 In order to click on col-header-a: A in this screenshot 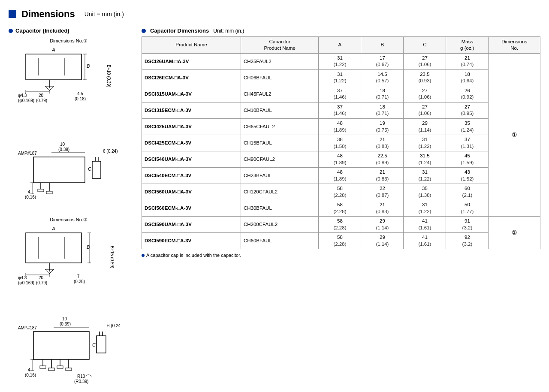, I will do `click(340, 45)`.